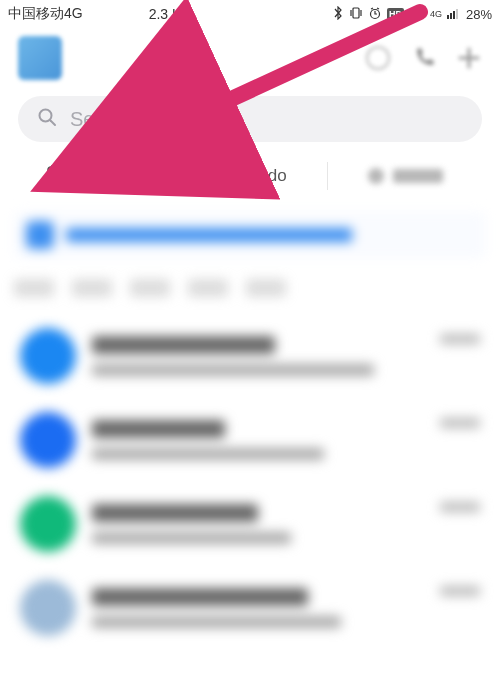 This screenshot has width=500, height=688. Describe the element at coordinates (56, 176) in the screenshot. I see `calendar-icon: 9` at that location.